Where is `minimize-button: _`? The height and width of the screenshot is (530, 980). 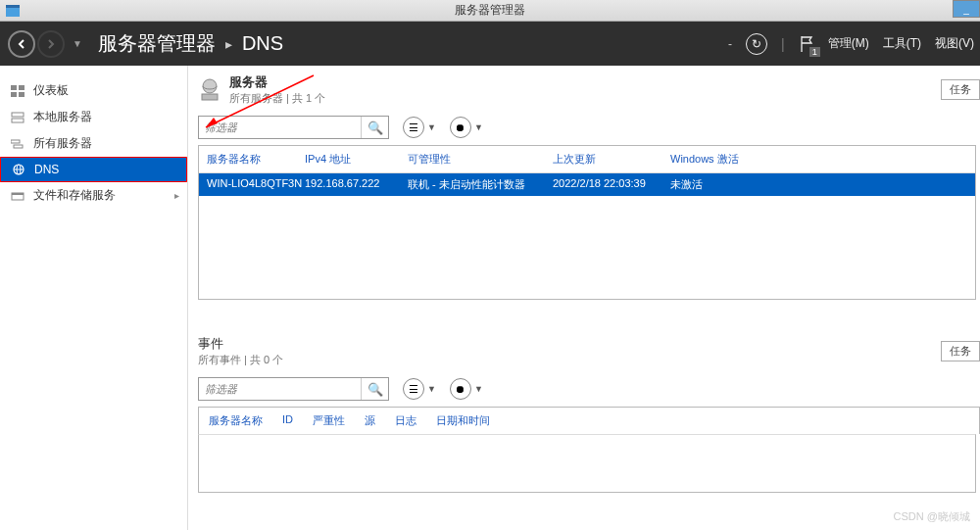 minimize-button: _ is located at coordinates (966, 9).